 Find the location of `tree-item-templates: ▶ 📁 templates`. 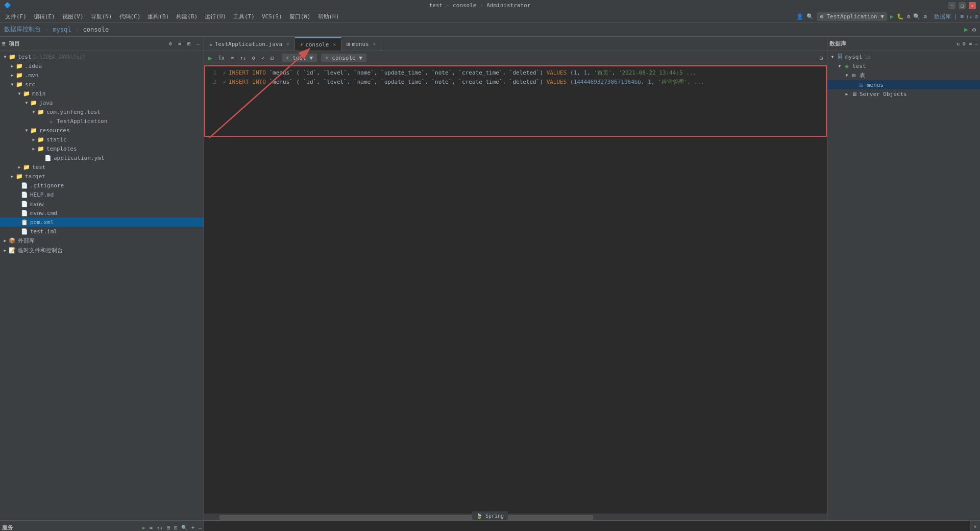

tree-item-templates: ▶ 📁 templates is located at coordinates (102, 149).